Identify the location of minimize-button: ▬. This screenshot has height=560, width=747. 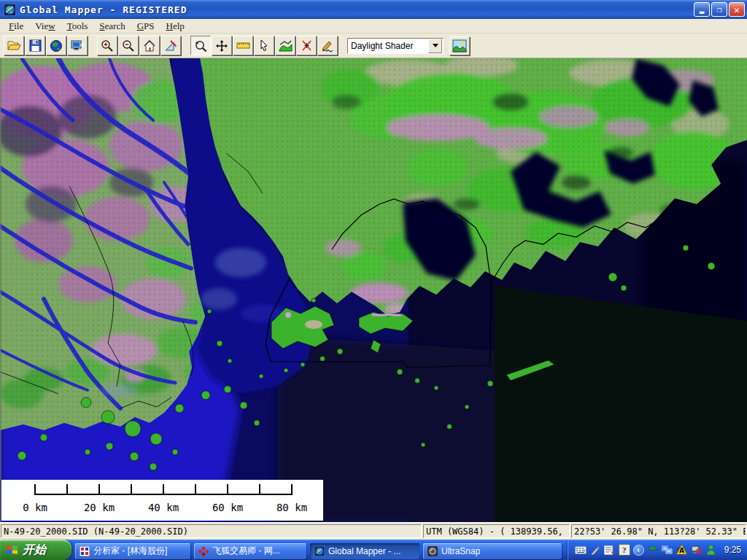
(702, 9).